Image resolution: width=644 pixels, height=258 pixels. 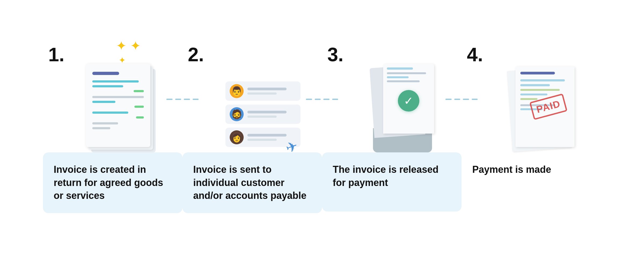 I want to click on doc-front: ✓, so click(x=409, y=99).